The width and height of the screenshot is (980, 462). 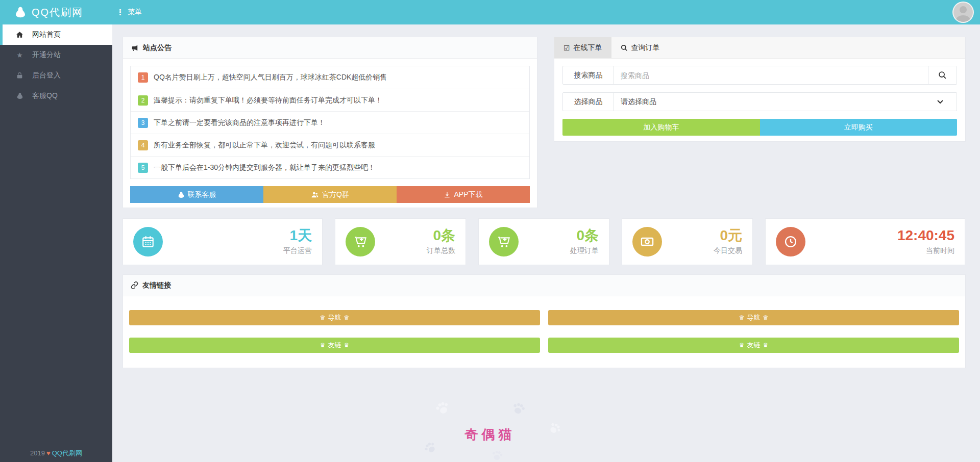 I want to click on stat-card-current-time: 12:40:45 当前时间, so click(x=865, y=242).